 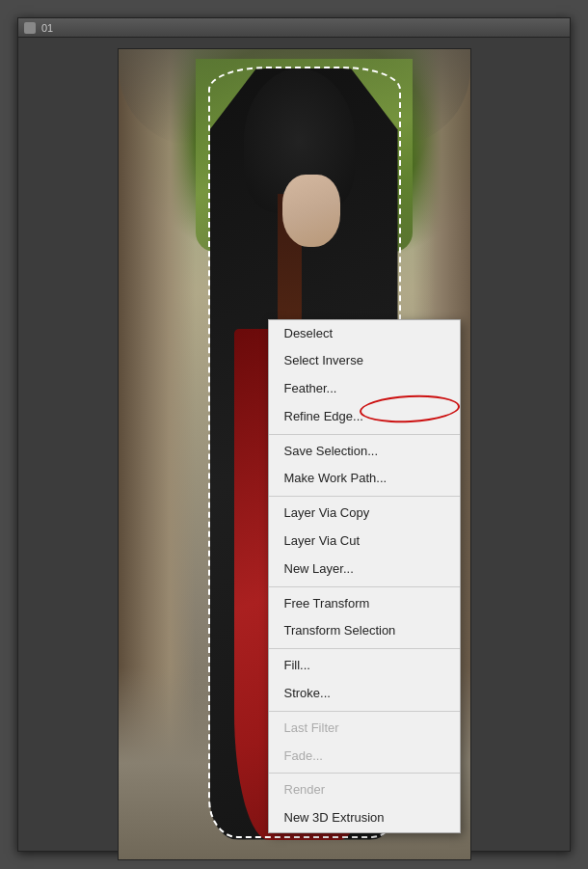 What do you see at coordinates (364, 569) in the screenshot?
I see `menu-item-new-layer: New Layer...` at bounding box center [364, 569].